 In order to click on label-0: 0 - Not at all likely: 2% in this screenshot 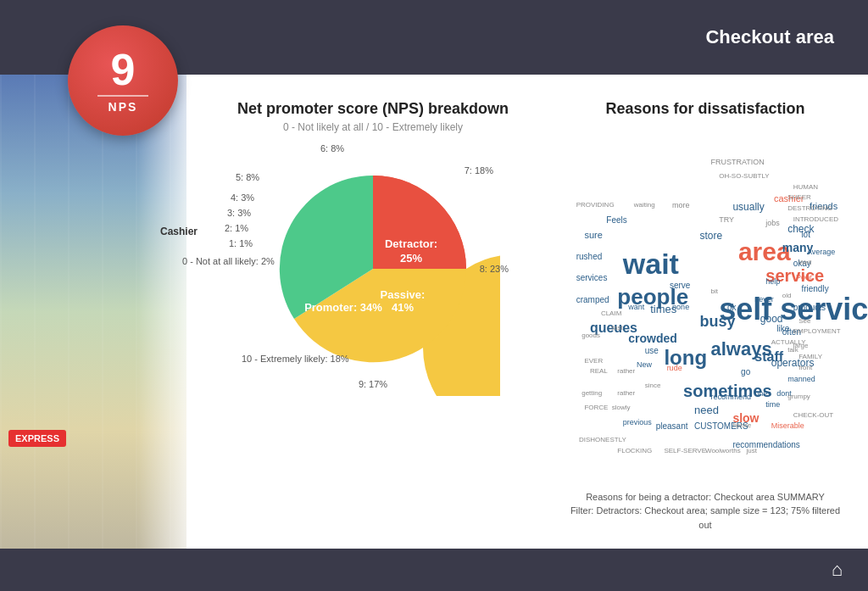, I will do `click(229, 261)`.